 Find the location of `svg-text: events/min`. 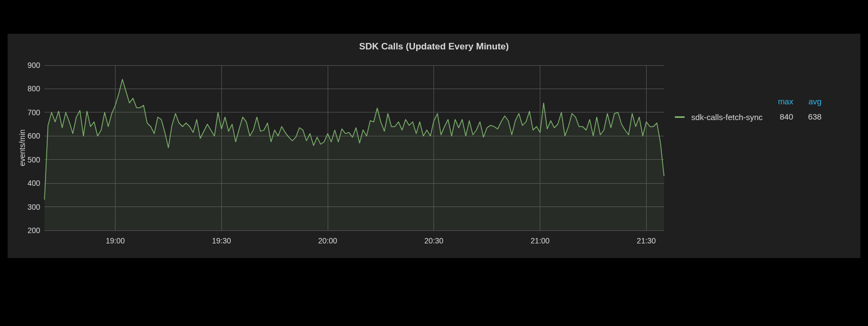

svg-text: events/min is located at coordinates (23, 148).